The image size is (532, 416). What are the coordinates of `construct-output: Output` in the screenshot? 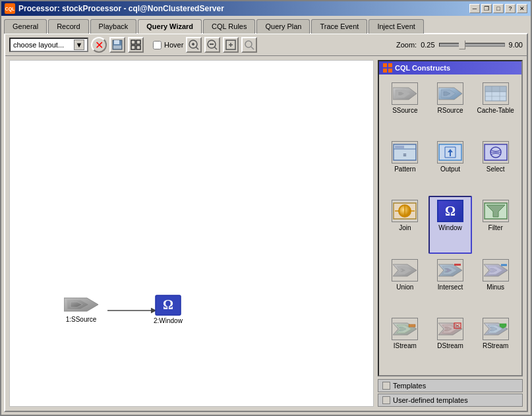 It's located at (451, 166).